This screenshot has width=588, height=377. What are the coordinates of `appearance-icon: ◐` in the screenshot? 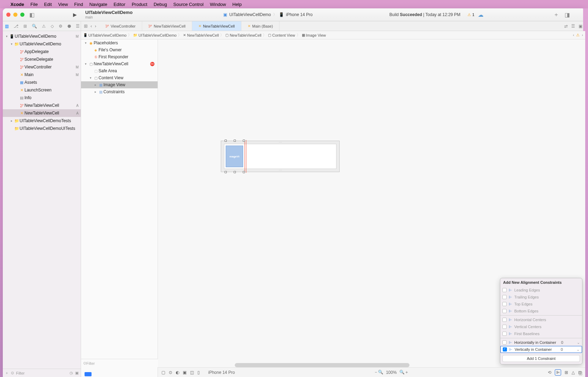 It's located at (177, 372).